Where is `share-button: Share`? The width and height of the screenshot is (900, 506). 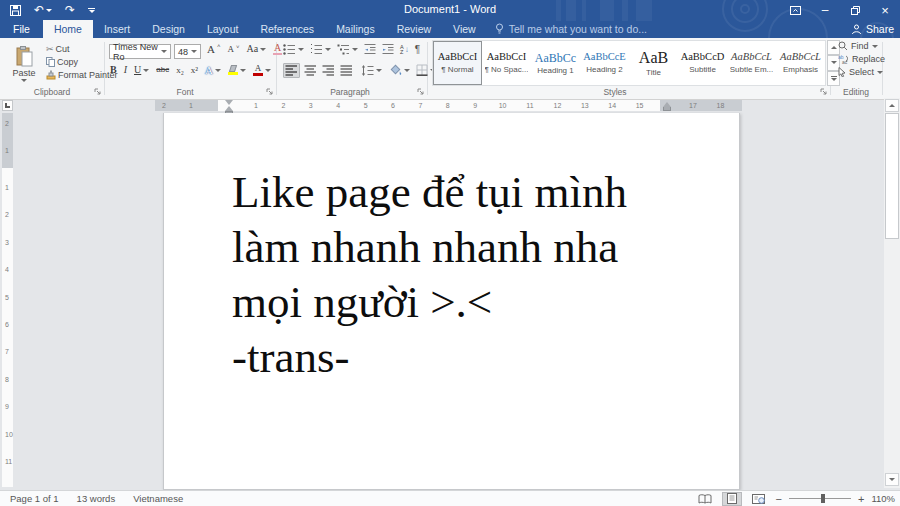
share-button: Share is located at coordinates (872, 29).